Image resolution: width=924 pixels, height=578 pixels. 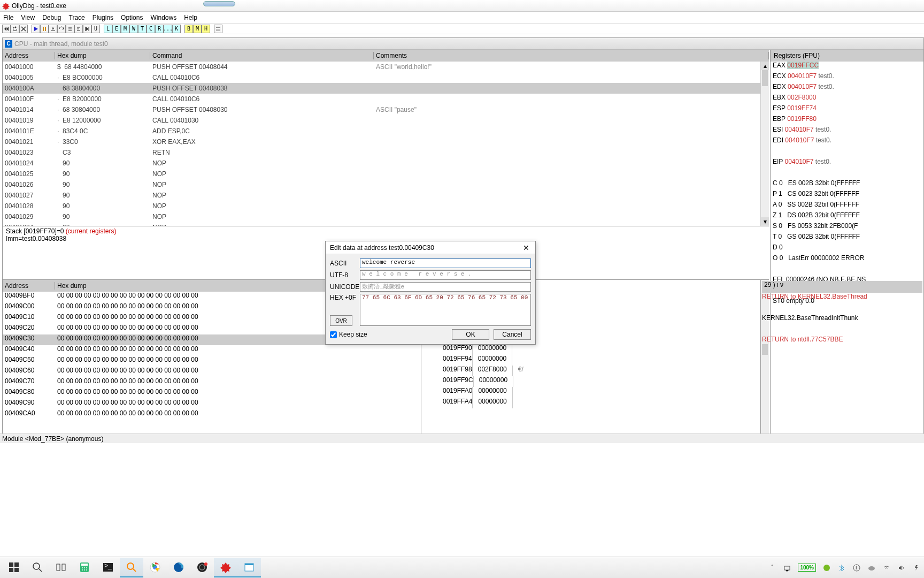 What do you see at coordinates (847, 56) in the screenshot?
I see `registers-header: Registers (FPU)` at bounding box center [847, 56].